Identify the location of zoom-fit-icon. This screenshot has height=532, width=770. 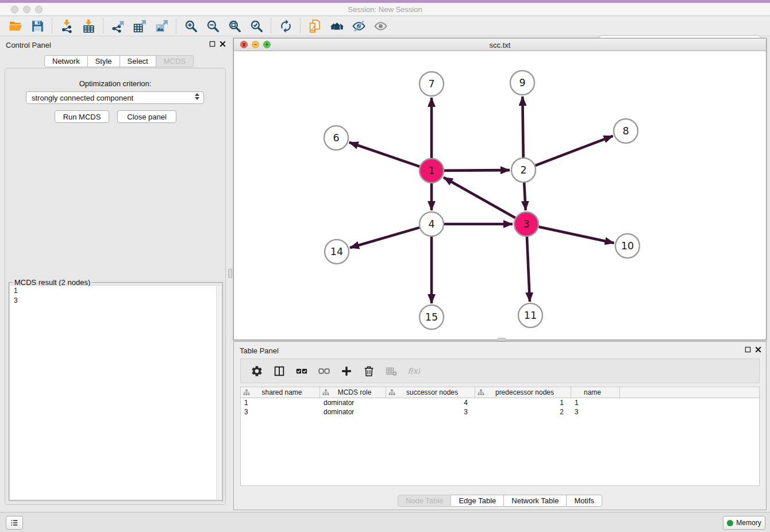
(234, 26).